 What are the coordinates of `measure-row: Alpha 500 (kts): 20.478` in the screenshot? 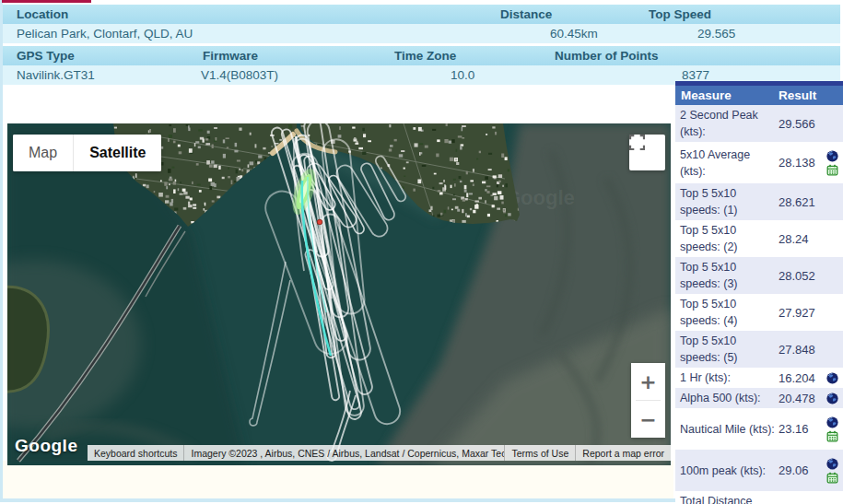 It's located at (759, 398).